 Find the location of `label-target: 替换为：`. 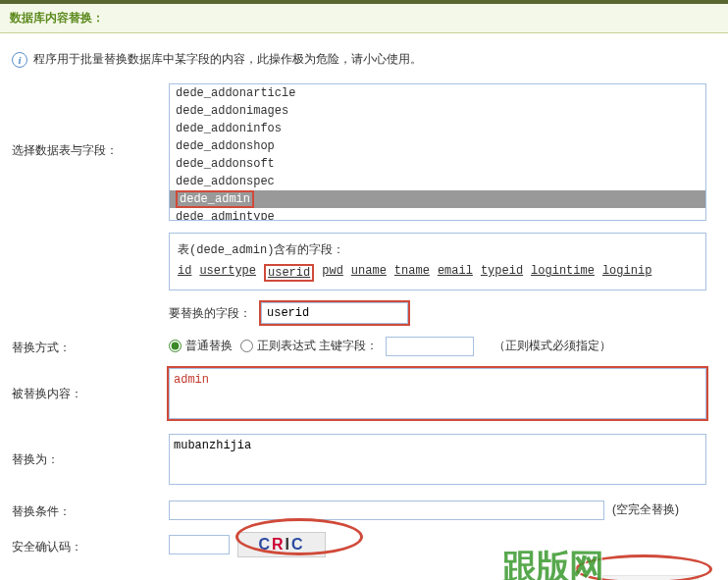

label-target: 替换为： is located at coordinates (90, 451).